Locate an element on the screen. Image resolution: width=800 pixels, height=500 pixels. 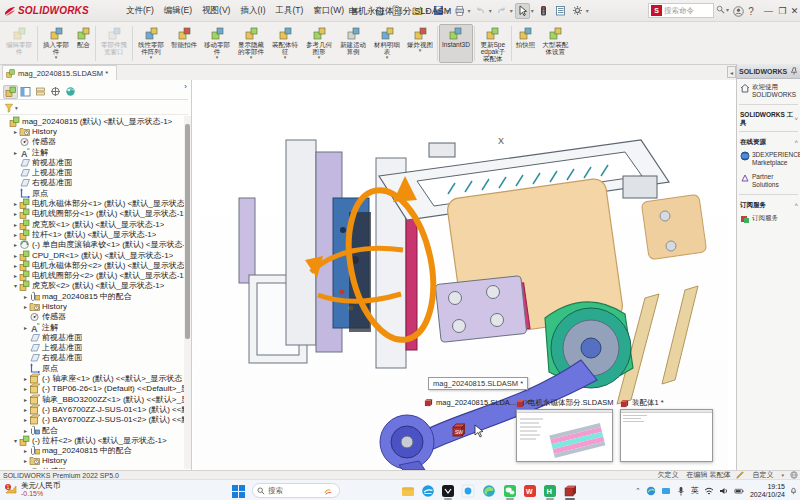
pin-icon: ✚ is located at coordinates (355, 10).